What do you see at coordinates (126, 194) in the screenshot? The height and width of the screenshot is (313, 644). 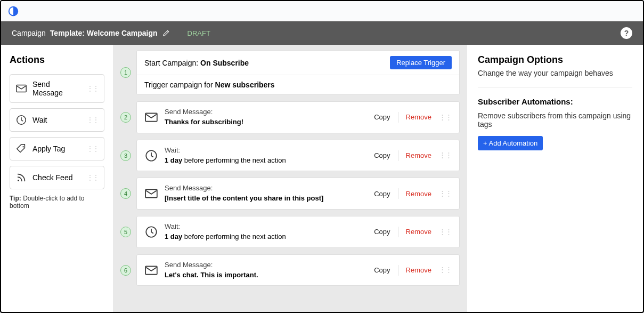 I see `step-number-4: 4` at bounding box center [126, 194].